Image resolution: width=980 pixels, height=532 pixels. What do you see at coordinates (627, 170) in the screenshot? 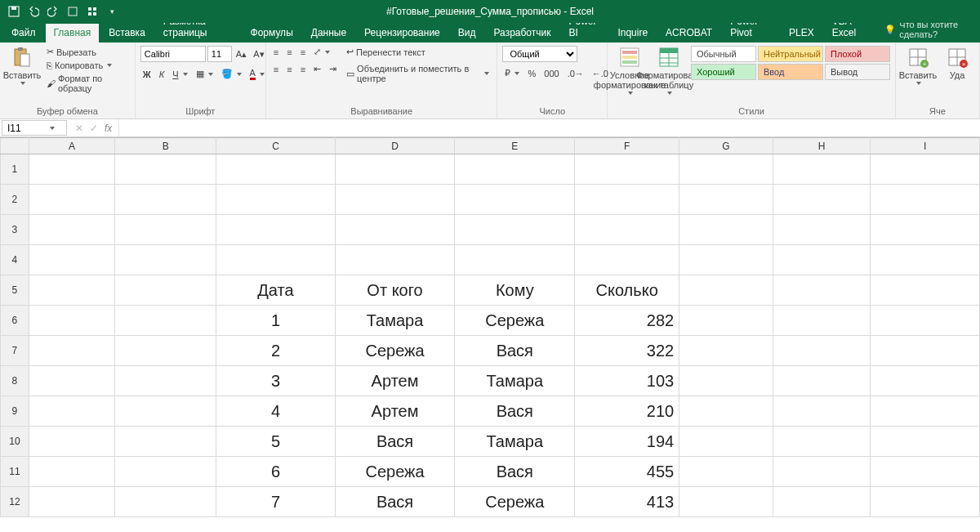
I see `cell-F1` at bounding box center [627, 170].